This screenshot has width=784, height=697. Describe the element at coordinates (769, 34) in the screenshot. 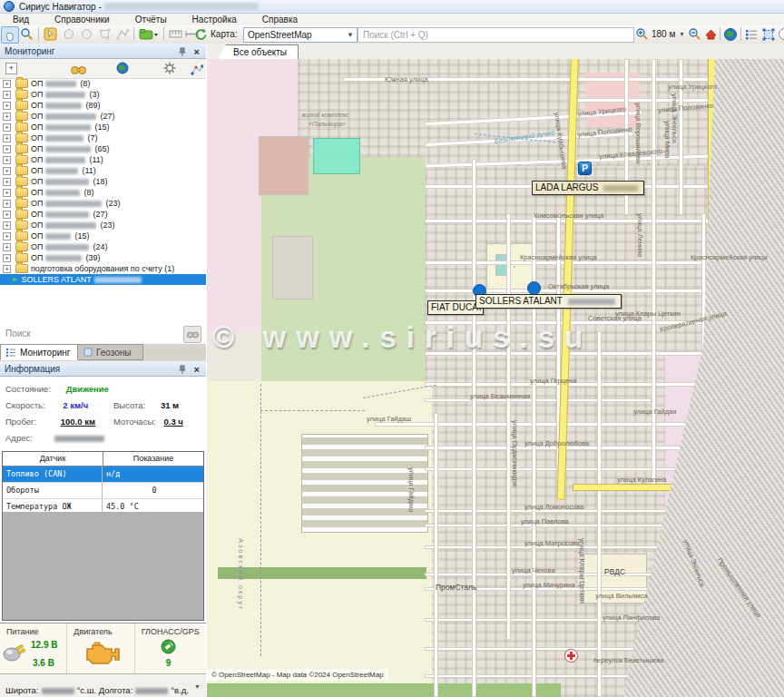

I see `selection-area-button` at that location.